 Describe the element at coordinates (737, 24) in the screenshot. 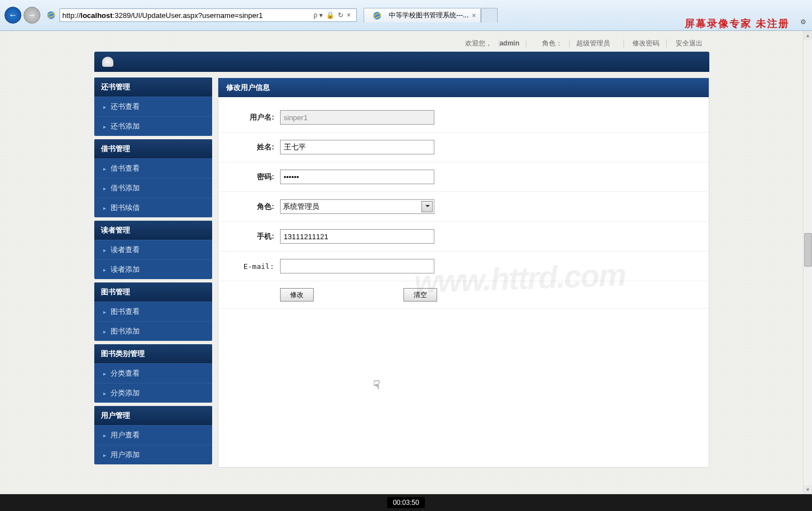

I see `recorder-watermark: 屏幕录像专家 未注册` at that location.